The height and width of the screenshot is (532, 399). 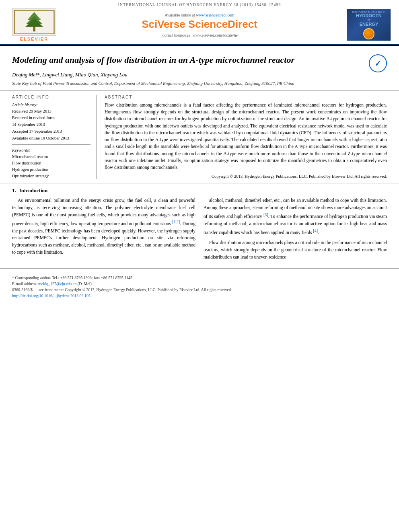 I want to click on journal-homepage: journal homepage: www.elsevier.com/locat…, so click(x=200, y=35).